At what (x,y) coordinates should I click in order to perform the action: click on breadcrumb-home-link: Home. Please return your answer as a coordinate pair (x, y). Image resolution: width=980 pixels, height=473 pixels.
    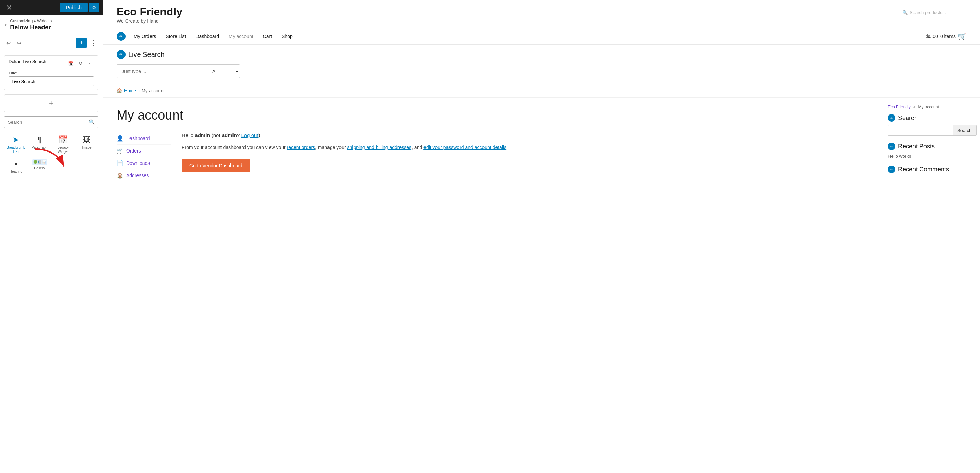
    Looking at the image, I should click on (130, 90).